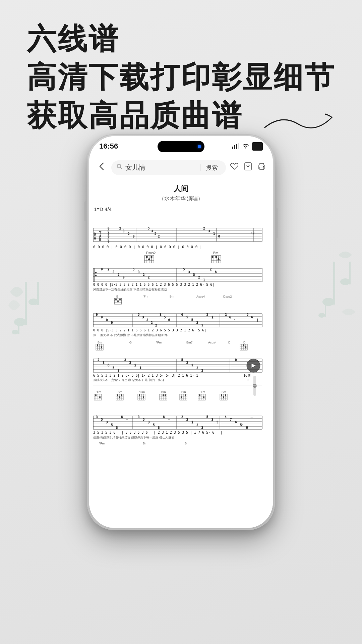 The image size is (362, 644). I want to click on search-input-box: 女儿情 搜索, so click(169, 168).